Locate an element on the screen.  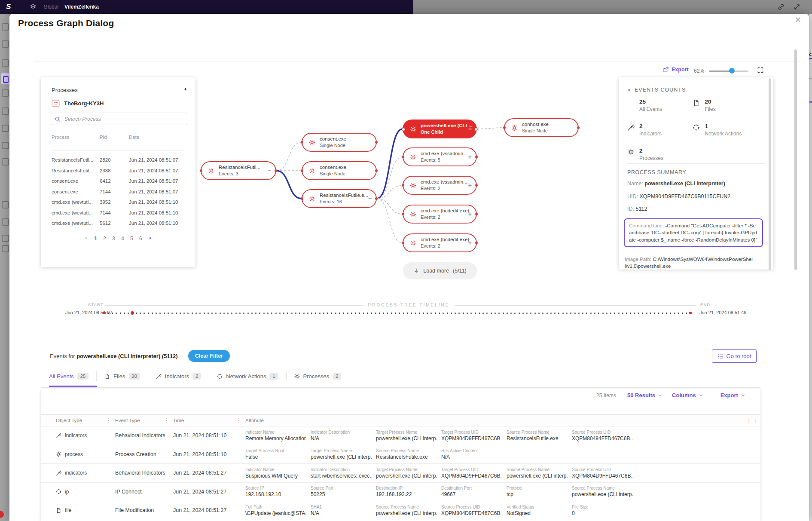
page-1: 1 is located at coordinates (95, 239).